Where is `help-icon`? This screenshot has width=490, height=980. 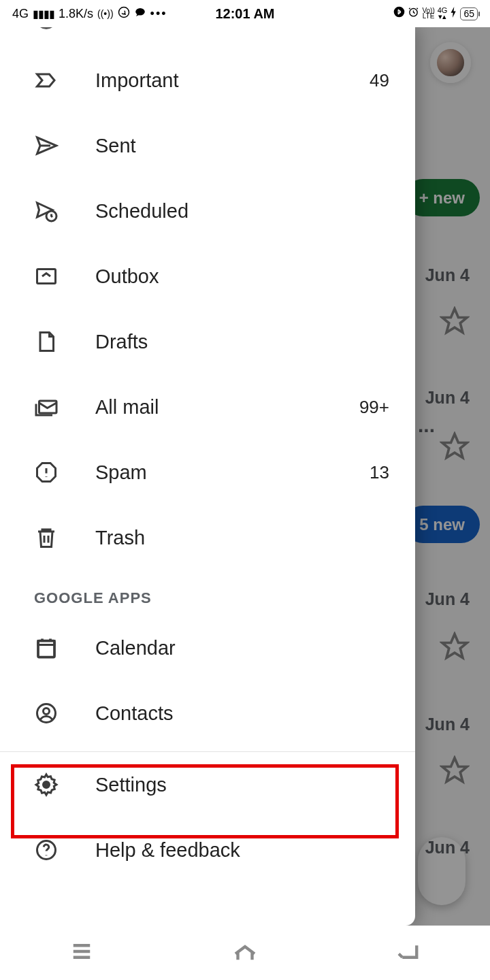 help-icon is located at coordinates (65, 850).